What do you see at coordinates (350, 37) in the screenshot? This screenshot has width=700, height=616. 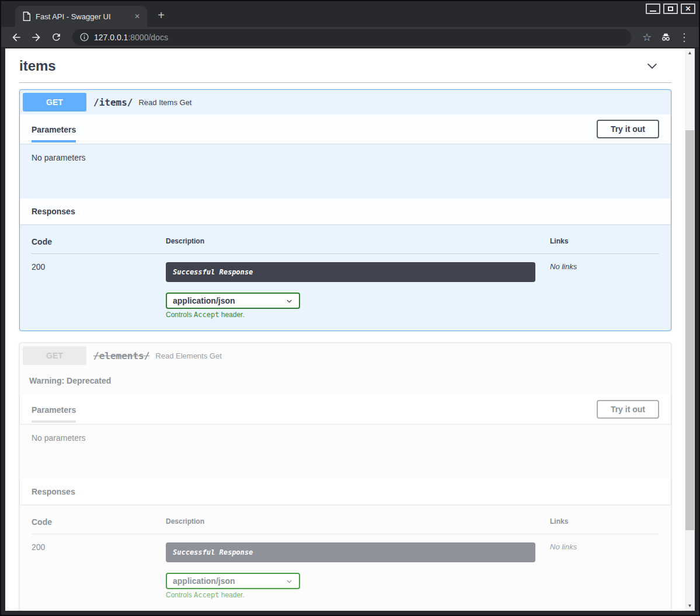 I see `browser-toolbar: 127.0.0.1:8000/docs ☆ ⋮` at bounding box center [350, 37].